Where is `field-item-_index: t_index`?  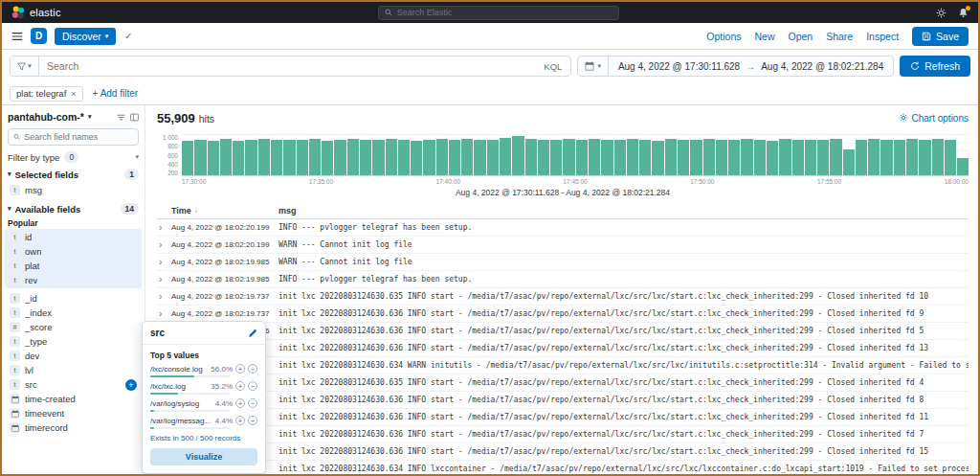 field-item-_index: t_index is located at coordinates (73, 312).